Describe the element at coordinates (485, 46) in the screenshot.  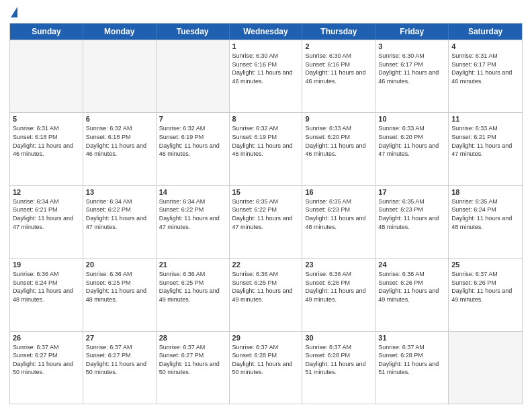
I see `cell-day-number: 4` at that location.